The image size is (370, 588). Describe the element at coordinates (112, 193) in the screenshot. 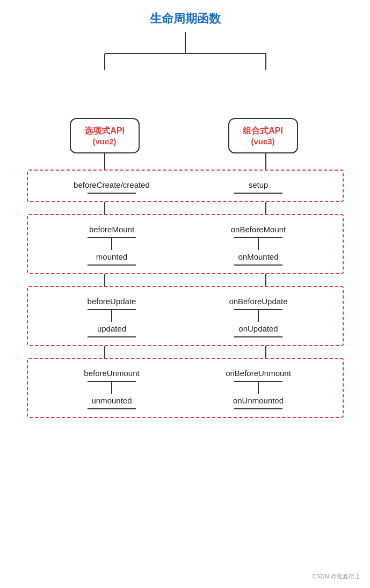

I see `section-1-left-underline` at that location.